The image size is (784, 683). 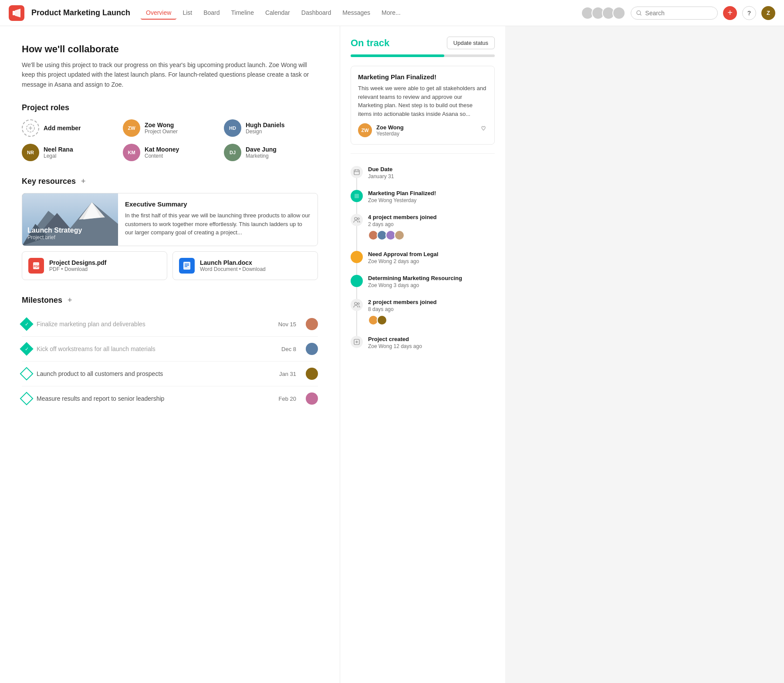 What do you see at coordinates (391, 13) in the screenshot?
I see `tab-more: More...` at bounding box center [391, 13].